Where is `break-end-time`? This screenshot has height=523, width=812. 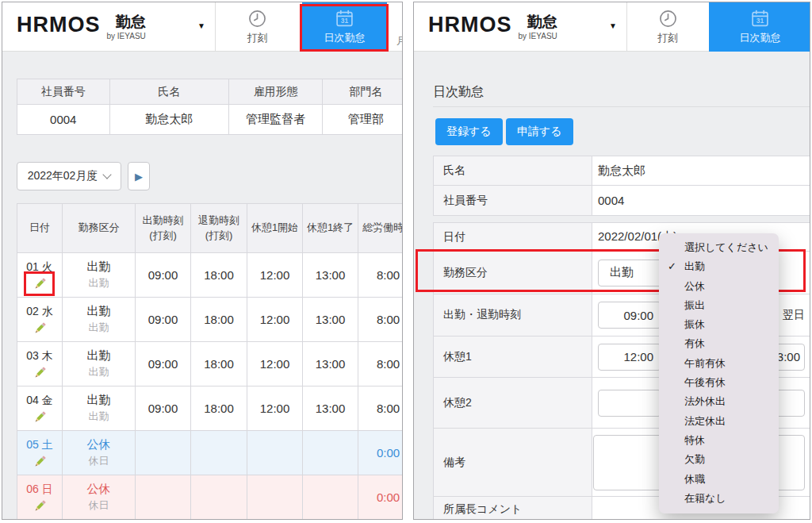 break-end-time is located at coordinates (331, 498).